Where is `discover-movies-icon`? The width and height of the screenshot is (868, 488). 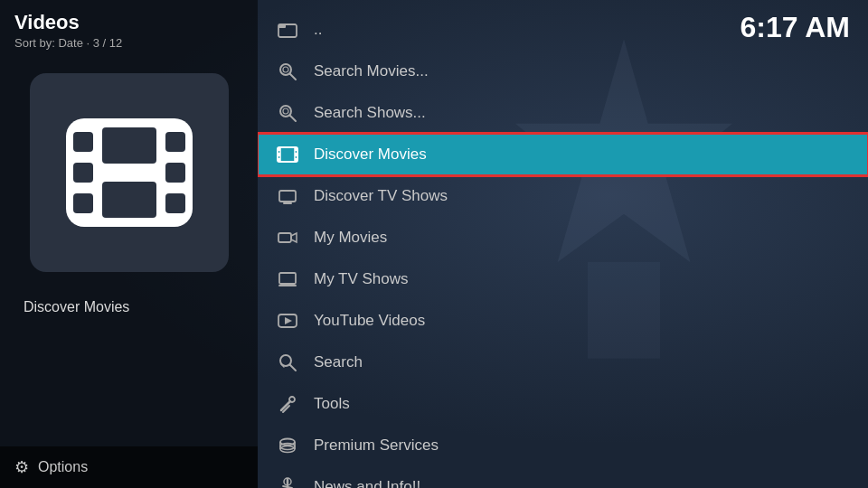
discover-movies-icon is located at coordinates (288, 155).